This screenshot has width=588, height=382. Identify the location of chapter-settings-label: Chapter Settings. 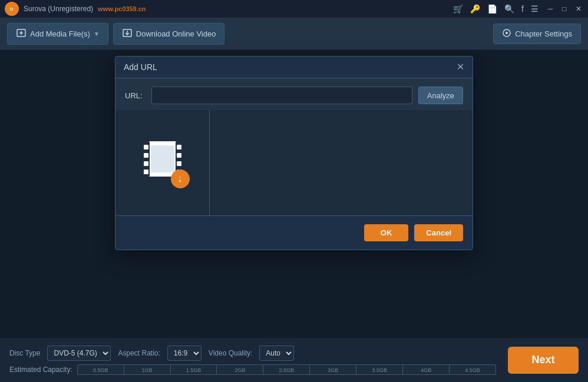
(543, 34).